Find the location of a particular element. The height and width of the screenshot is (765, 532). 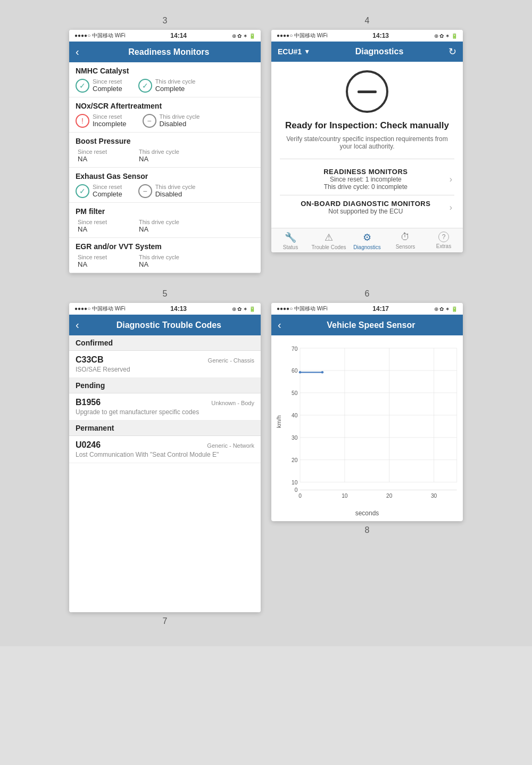

status-bar-4: ●●●●○ 中国移动 WiFi 14:13 ⊕ ✿ ✶ 🔋 is located at coordinates (367, 36).